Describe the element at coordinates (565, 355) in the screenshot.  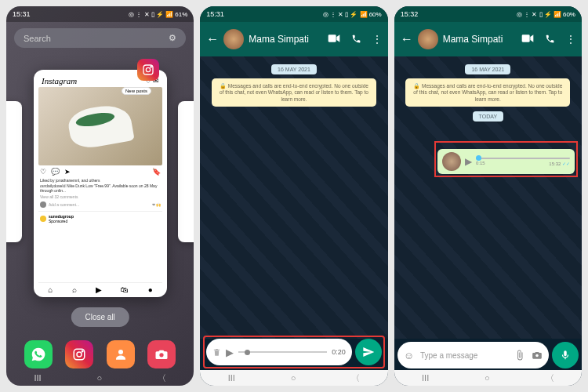
I see `mic-button` at that location.